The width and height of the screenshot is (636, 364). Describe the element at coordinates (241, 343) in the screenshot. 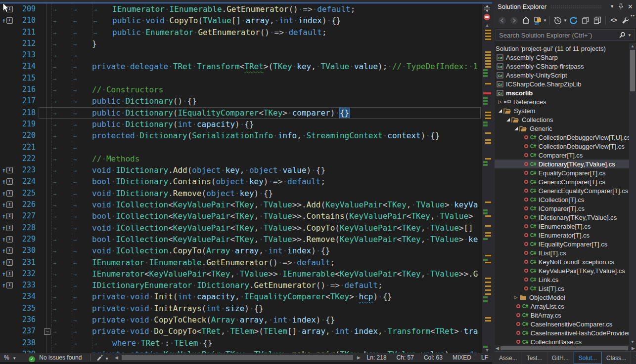

I see `code-line-238: 238→→→where·TRet·:·TElem·{}` at that location.